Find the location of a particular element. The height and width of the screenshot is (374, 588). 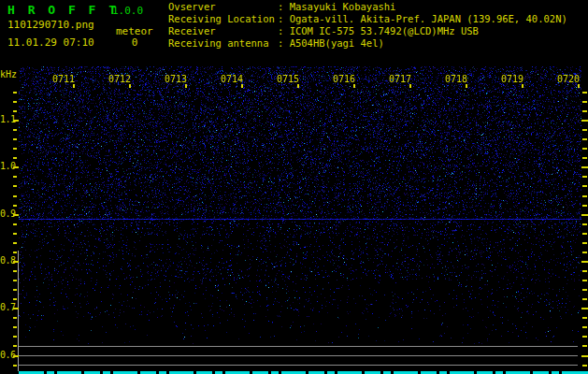

station-row-observer: Ovserver: Masayuki Kobayashi is located at coordinates (368, 7).